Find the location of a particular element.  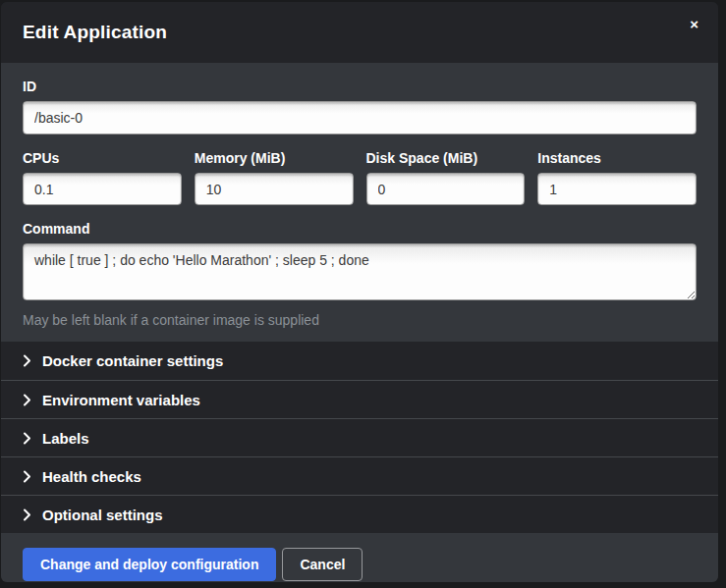

id-input is located at coordinates (360, 118).